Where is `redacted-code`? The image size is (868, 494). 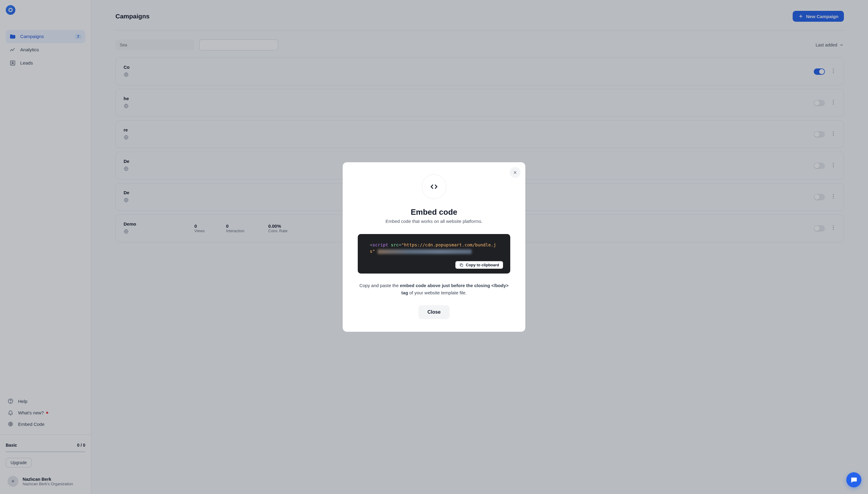
redacted-code is located at coordinates (425, 252).